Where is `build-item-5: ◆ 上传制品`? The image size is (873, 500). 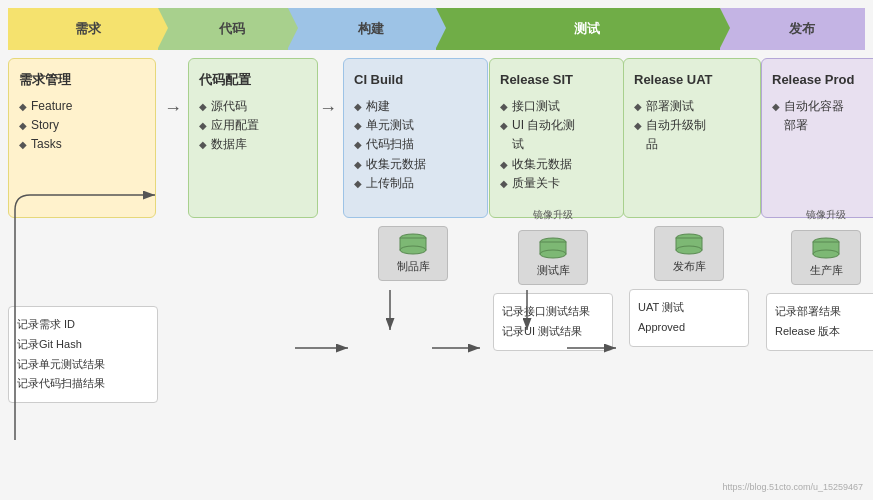
build-item-5: ◆ 上传制品 is located at coordinates (416, 184).